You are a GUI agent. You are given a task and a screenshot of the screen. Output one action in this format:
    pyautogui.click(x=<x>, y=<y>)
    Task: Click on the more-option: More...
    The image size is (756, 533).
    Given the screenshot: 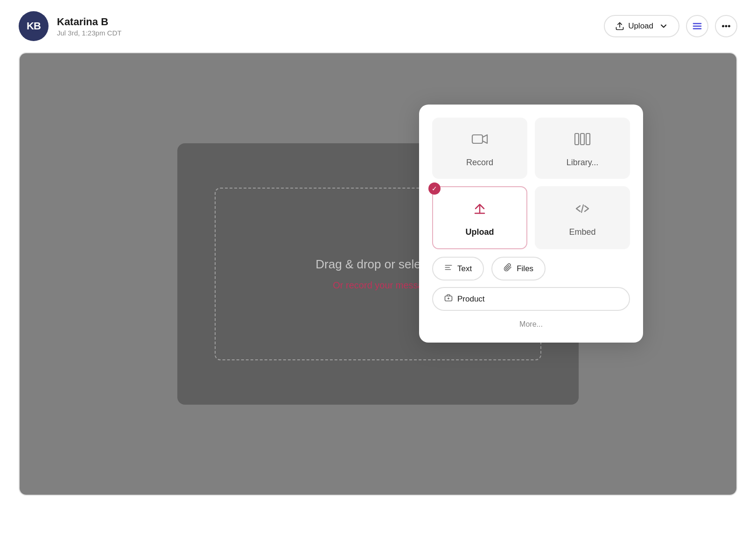 What is the action you would take?
    pyautogui.click(x=531, y=324)
    